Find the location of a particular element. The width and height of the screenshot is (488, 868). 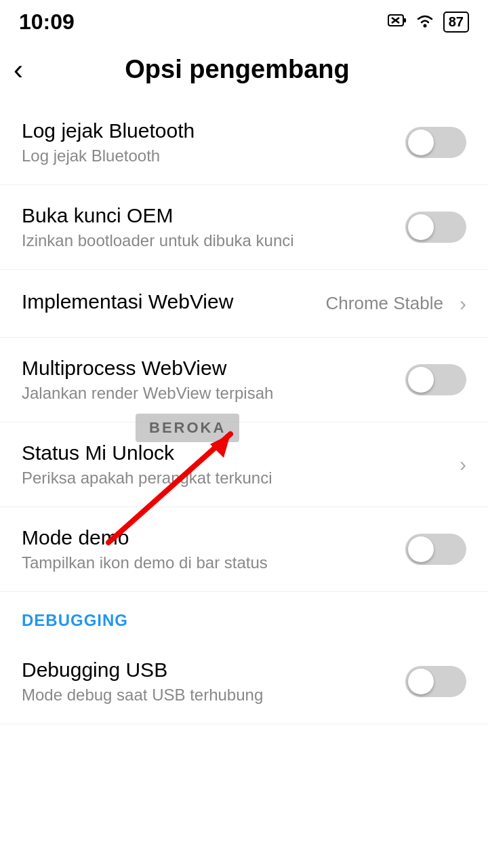

setting-webview-impl: Implementasi WebView Chrome Stable › is located at coordinates (244, 304).